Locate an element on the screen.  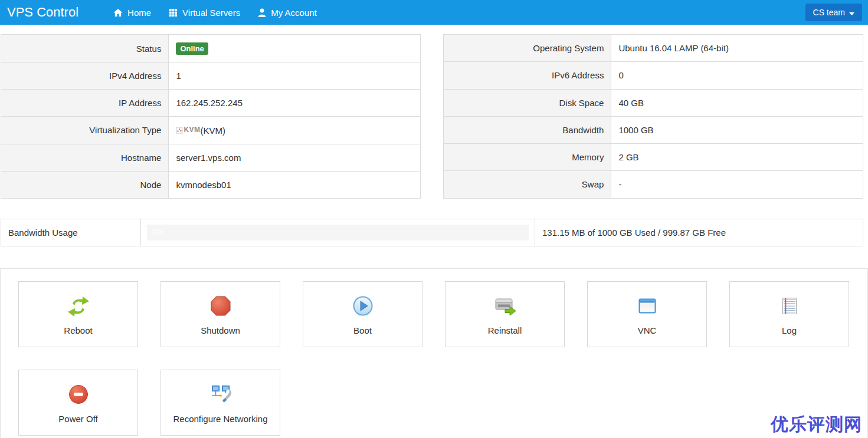
home-icon is located at coordinates (118, 13).